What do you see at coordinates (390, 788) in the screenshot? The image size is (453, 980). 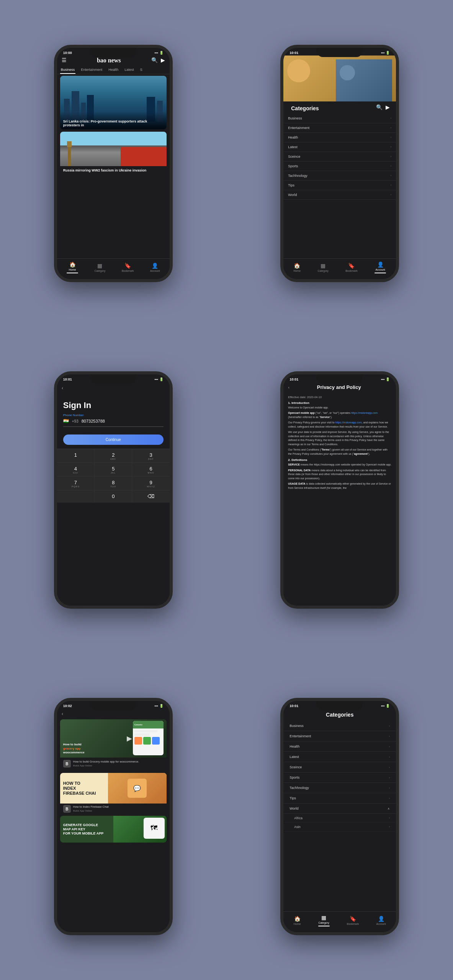 I see `cat-page-arrow-technology: ›` at bounding box center [390, 788].